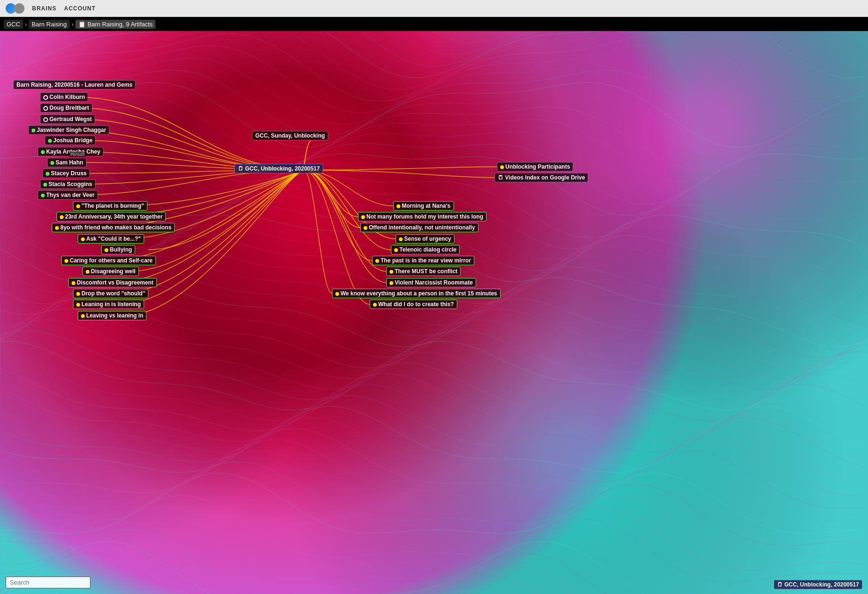 This screenshot has height=594, width=868. I want to click on node-person-9: Thys van der Veer, so click(68, 195).